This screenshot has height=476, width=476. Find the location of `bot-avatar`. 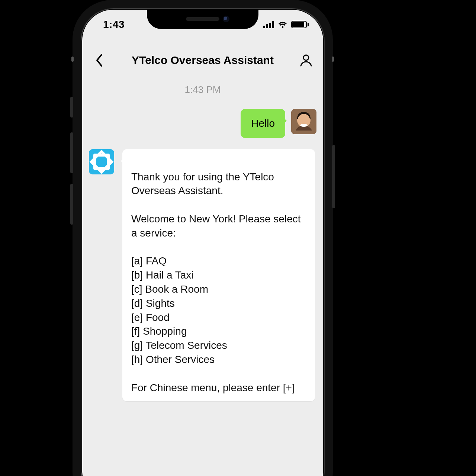

bot-avatar is located at coordinates (102, 162).